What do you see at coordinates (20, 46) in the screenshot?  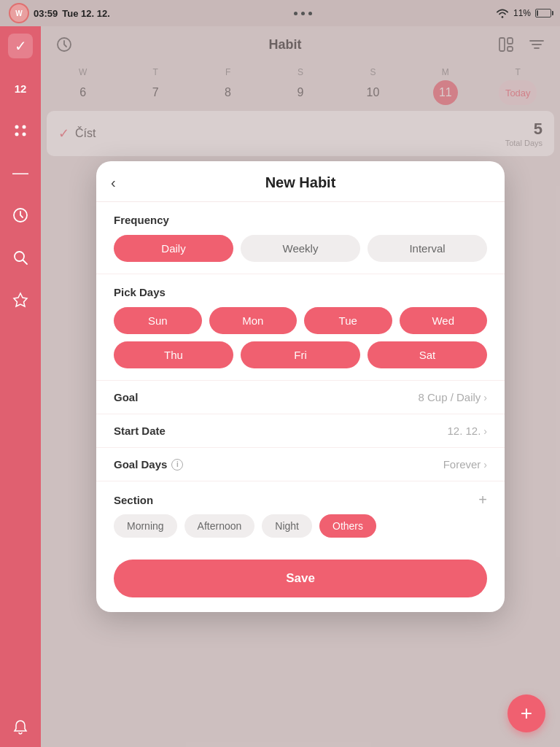 I see `sidebar-icon-check: ✓` at bounding box center [20, 46].